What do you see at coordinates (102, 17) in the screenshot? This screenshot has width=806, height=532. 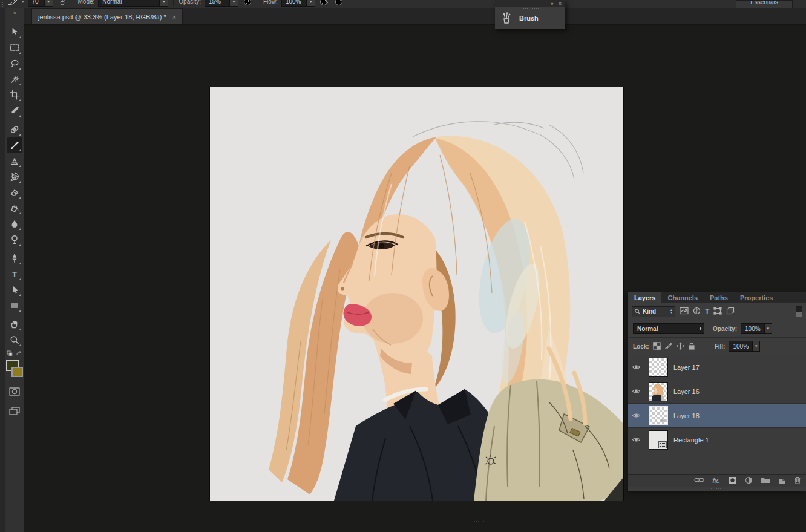 I see `document-title: jenlissa.psd @ 33.3% (Layer 18, RGB/8#) …` at bounding box center [102, 17].